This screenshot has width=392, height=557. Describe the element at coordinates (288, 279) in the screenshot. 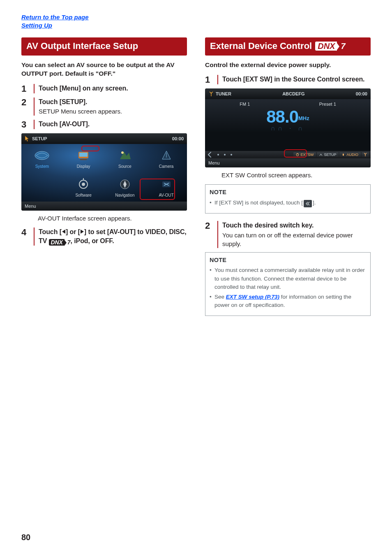

I see `note-item: You must connect a commercially availabl…` at that location.